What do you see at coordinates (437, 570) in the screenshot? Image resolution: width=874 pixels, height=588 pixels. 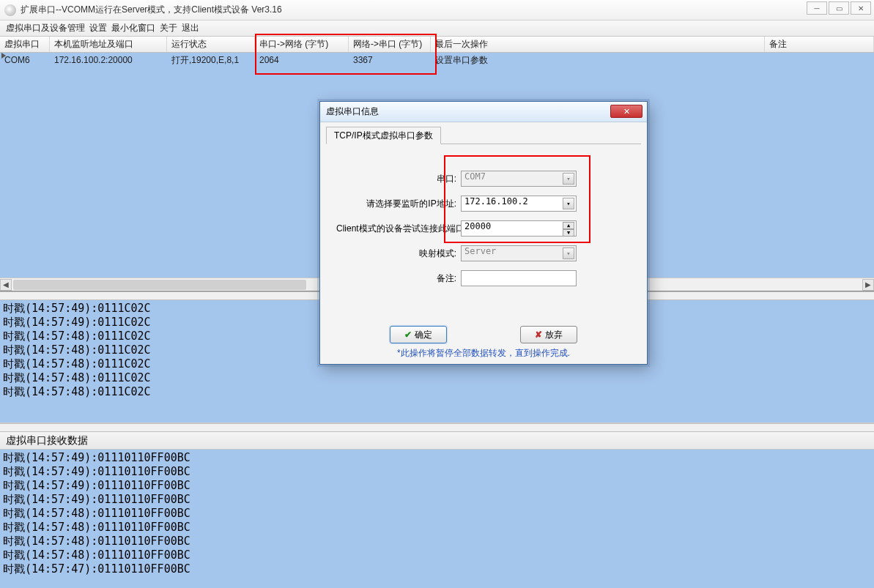 I see `log-line: 时戳(14:57:47):01110110FF00BC` at bounding box center [437, 570].